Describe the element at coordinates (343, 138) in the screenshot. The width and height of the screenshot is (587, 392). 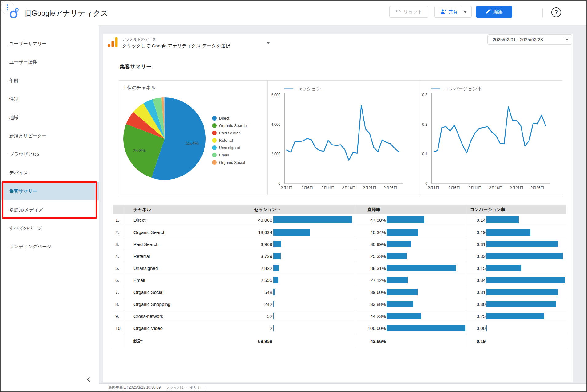
I see `sessions-line-chart: セッション02,0004,0006,0002月1日2月6日2月11日2月16日2…` at that location.